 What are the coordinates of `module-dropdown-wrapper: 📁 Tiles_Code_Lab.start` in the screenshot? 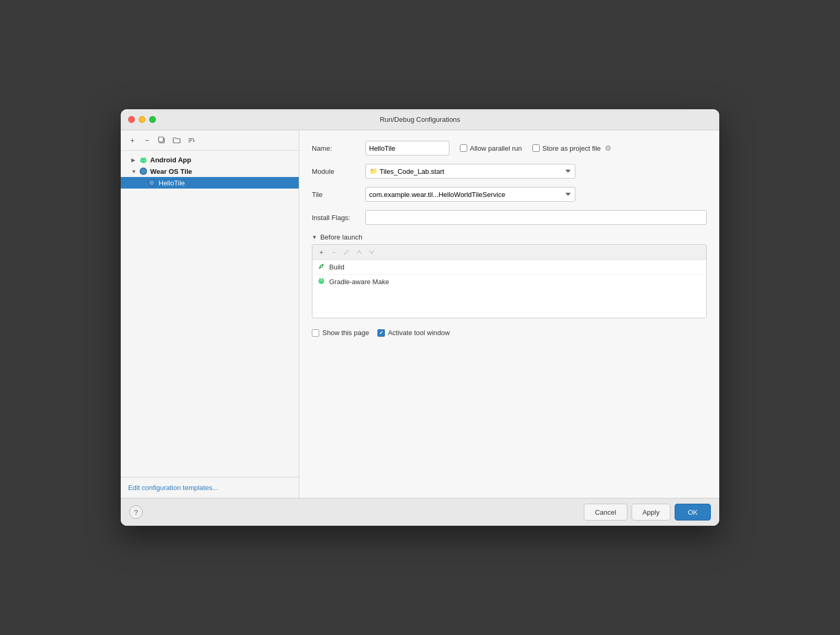 It's located at (470, 171).